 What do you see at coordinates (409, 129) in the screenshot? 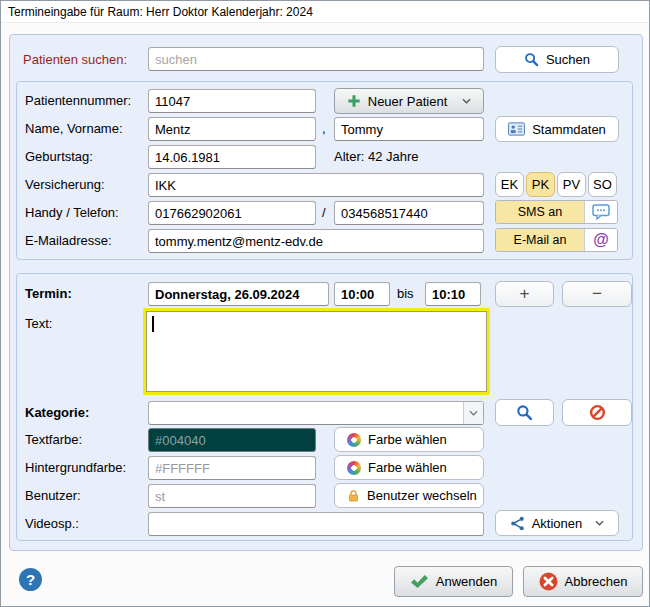
I see `first-name-input` at bounding box center [409, 129].